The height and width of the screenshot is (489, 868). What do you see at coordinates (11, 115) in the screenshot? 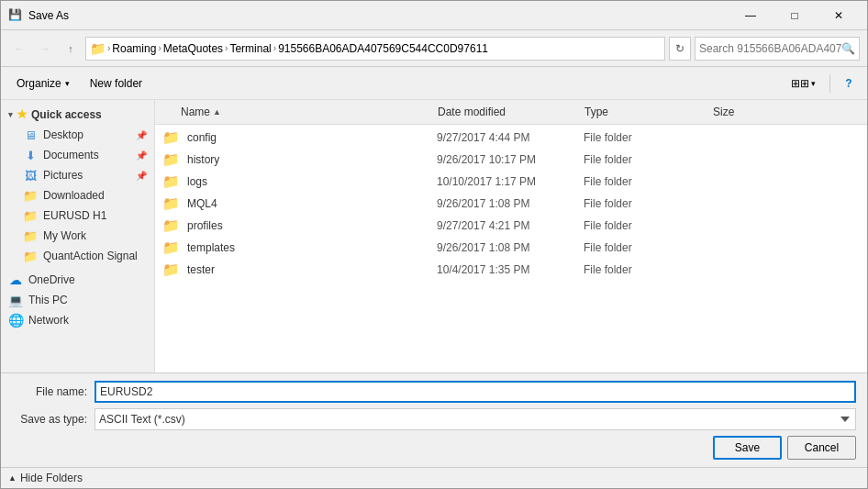
I see `quick-access-chevron-icon: ▾` at bounding box center [11, 115].